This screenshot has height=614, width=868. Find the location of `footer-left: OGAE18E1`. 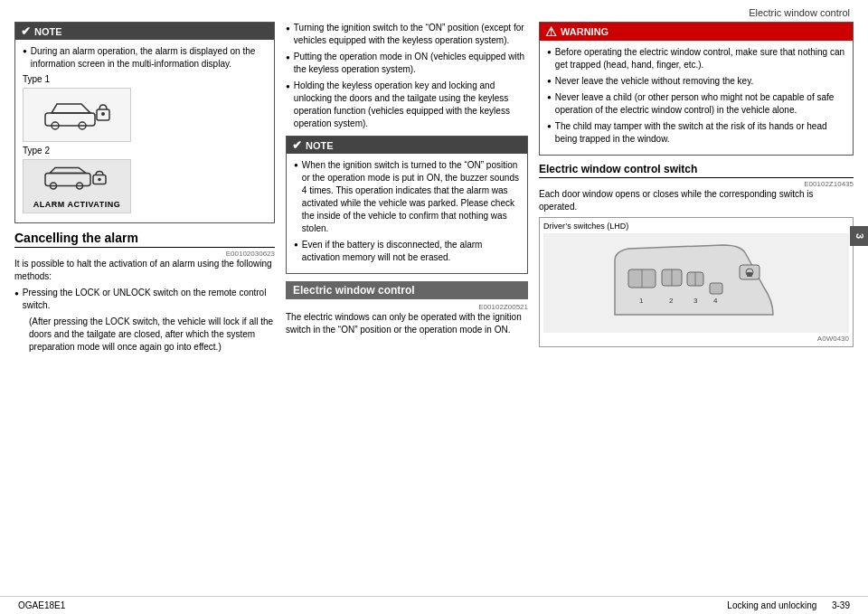

footer-left: OGAE18E1 is located at coordinates (42, 606).